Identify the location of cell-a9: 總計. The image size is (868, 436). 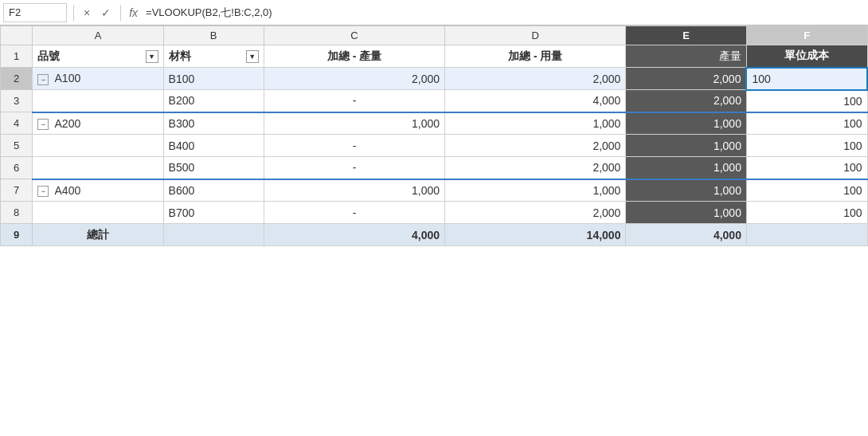
(98, 235).